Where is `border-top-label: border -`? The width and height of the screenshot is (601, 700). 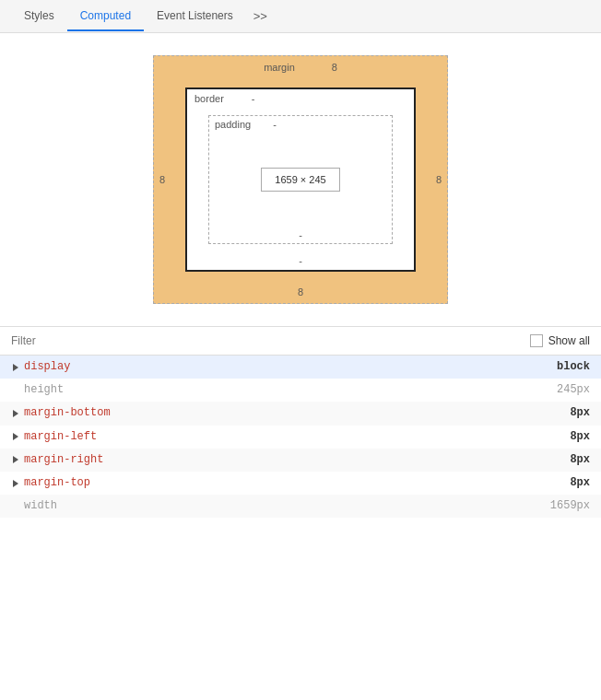 border-top-label: border - is located at coordinates (225, 99).